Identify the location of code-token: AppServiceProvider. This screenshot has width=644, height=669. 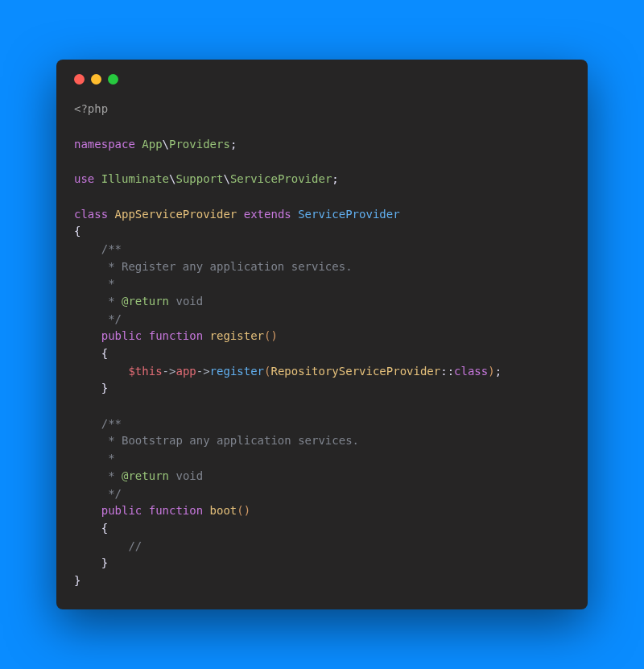
(172, 214).